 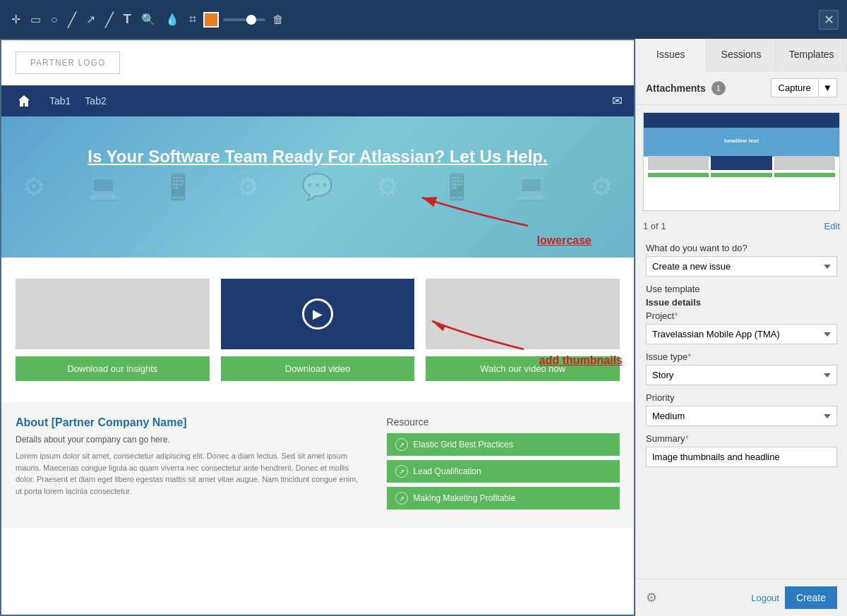 I want to click on project-select: Travelassian Mobile App (TMA), so click(x=741, y=334).